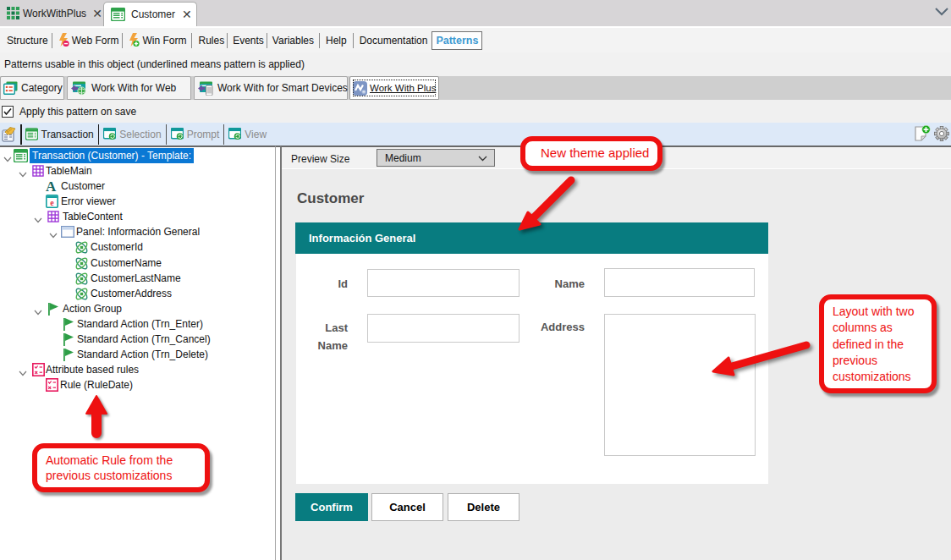 The image size is (951, 560). What do you see at coordinates (52, 203) in the screenshot?
I see `svg-text: e` at bounding box center [52, 203].